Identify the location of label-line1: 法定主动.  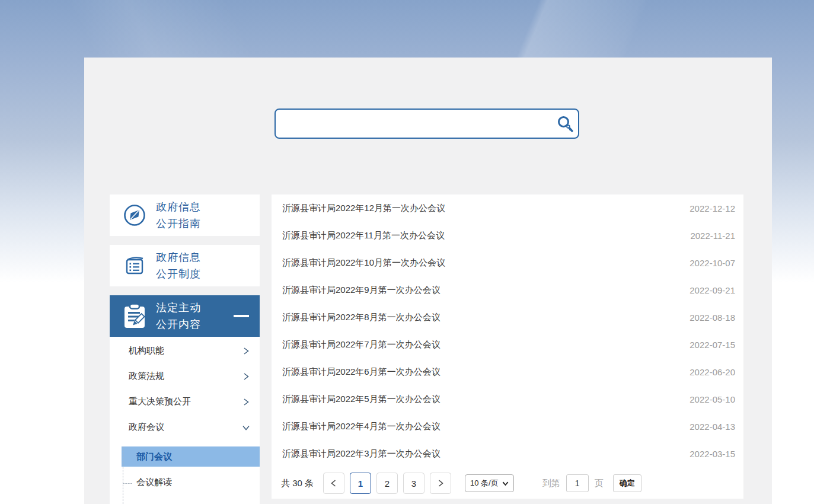
(178, 308).